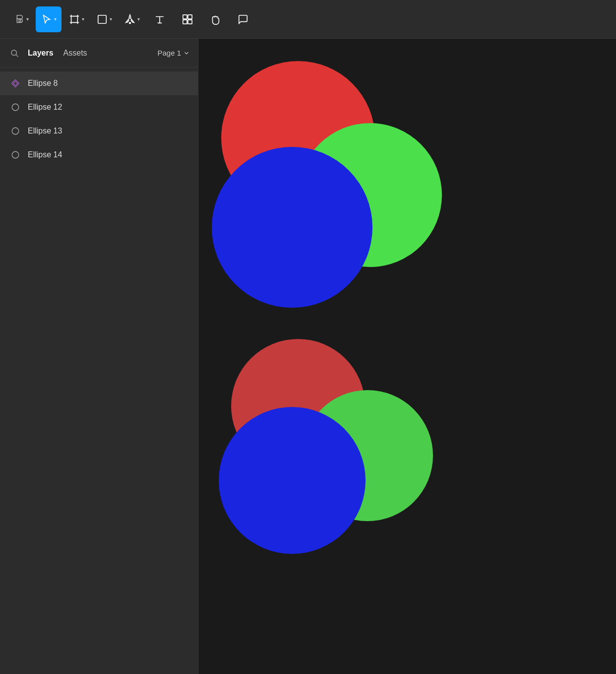 The height and width of the screenshot is (674, 616). Describe the element at coordinates (130, 19) in the screenshot. I see `pen-icon` at that location.